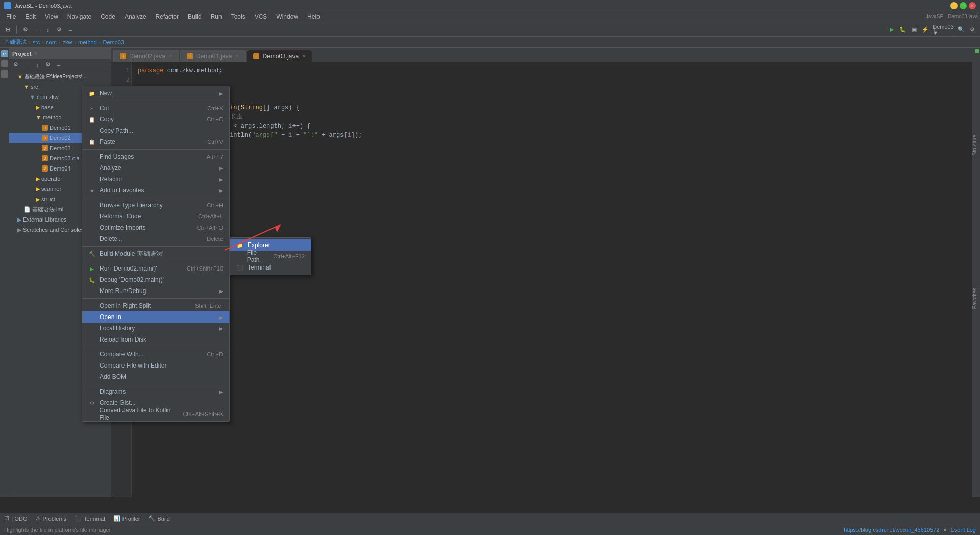 This screenshot has height=535, width=980. What do you see at coordinates (36, 53) in the screenshot?
I see `project-dropdown-icon: ▼` at bounding box center [36, 53].